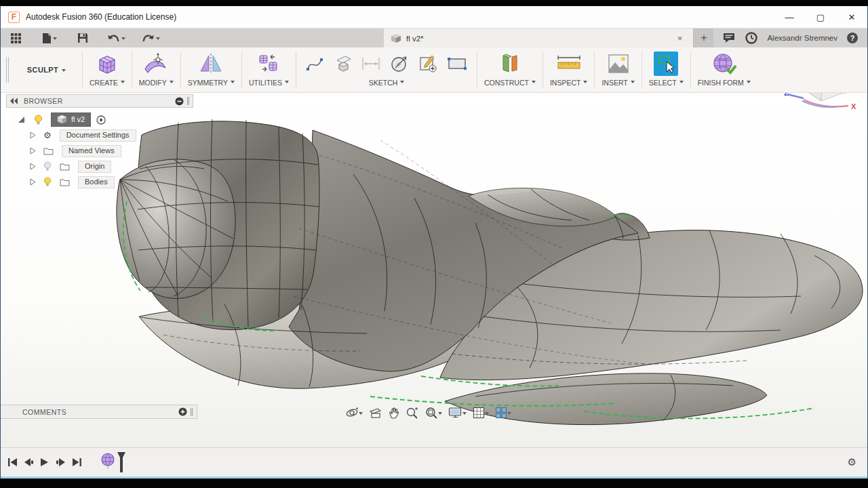  Describe the element at coordinates (104, 119) in the screenshot. I see `browser-root-row: fl v2` at that location.